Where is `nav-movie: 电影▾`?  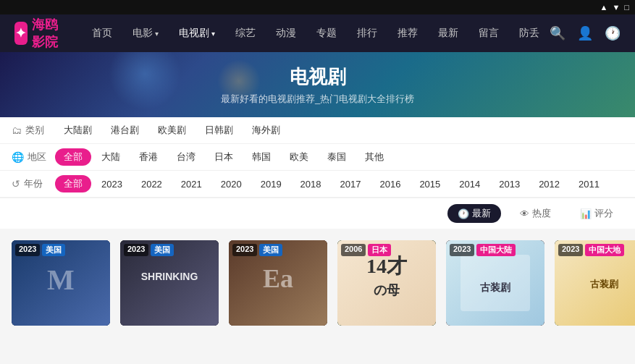 nav-movie: 电影▾ is located at coordinates (146, 33).